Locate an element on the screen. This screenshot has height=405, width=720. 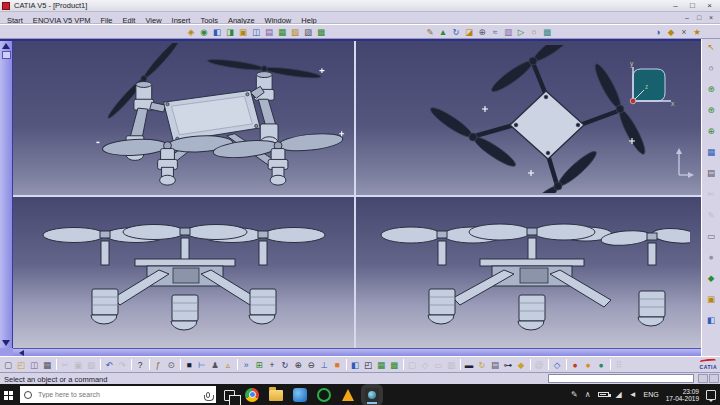
open-folder-icon: ◰ is located at coordinates (21, 365).